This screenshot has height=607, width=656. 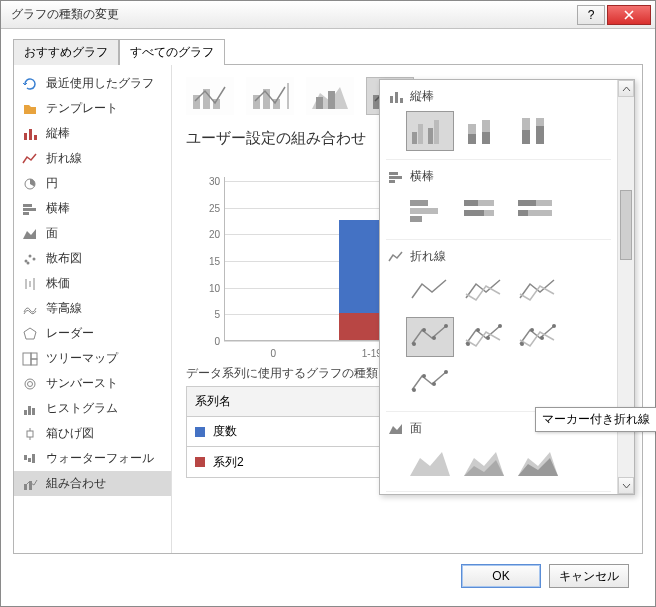 I want to click on sidebar-item-bar: 横棒, so click(x=92, y=208).